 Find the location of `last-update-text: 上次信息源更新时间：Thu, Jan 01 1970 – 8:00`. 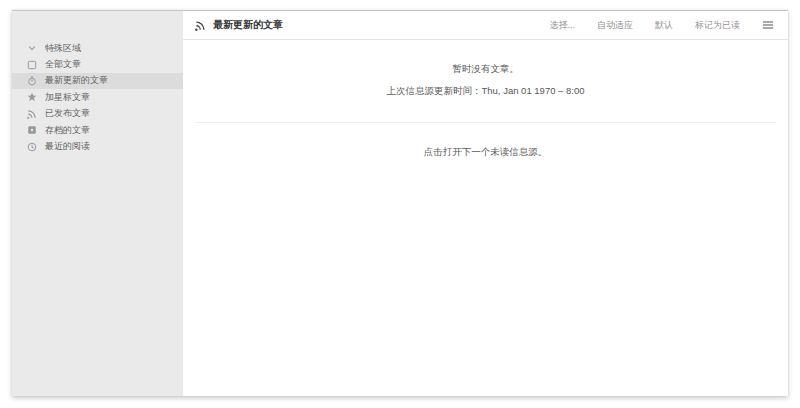

last-update-text: 上次信息源更新时间：Thu, Jan 01 1970 – 8:00 is located at coordinates (486, 92).